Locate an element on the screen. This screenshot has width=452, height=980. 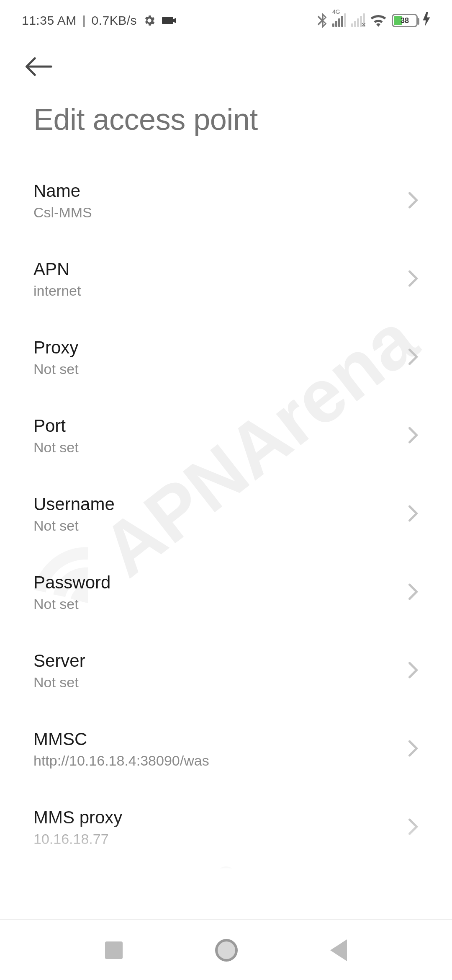
row-port: Port Not set is located at coordinates (226, 436).